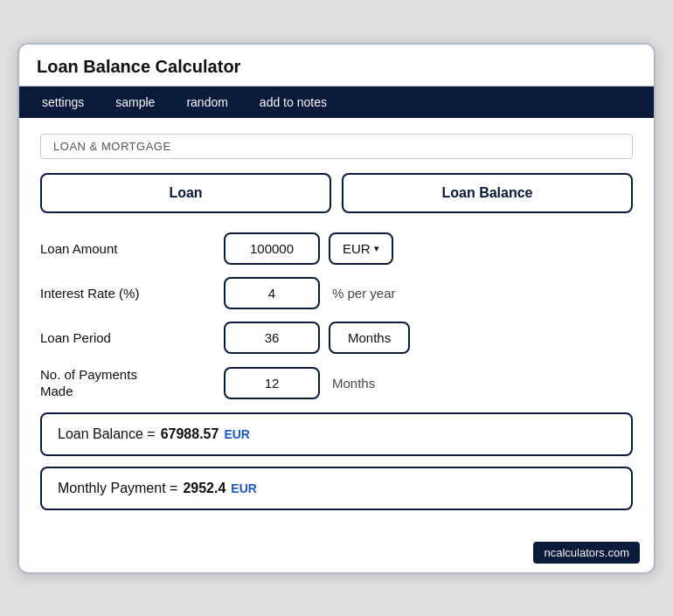 The width and height of the screenshot is (673, 616). What do you see at coordinates (336, 248) in the screenshot?
I see `loan-amount-row: Loan Amount EUR ▾` at bounding box center [336, 248].